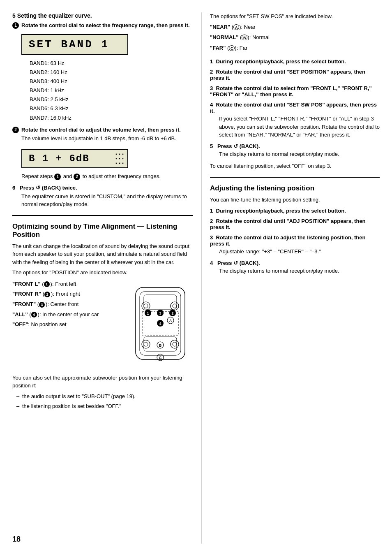 This screenshot has width=392, height=556. Describe the element at coordinates (171, 321) in the screenshot. I see `svg-text: A` at that location.